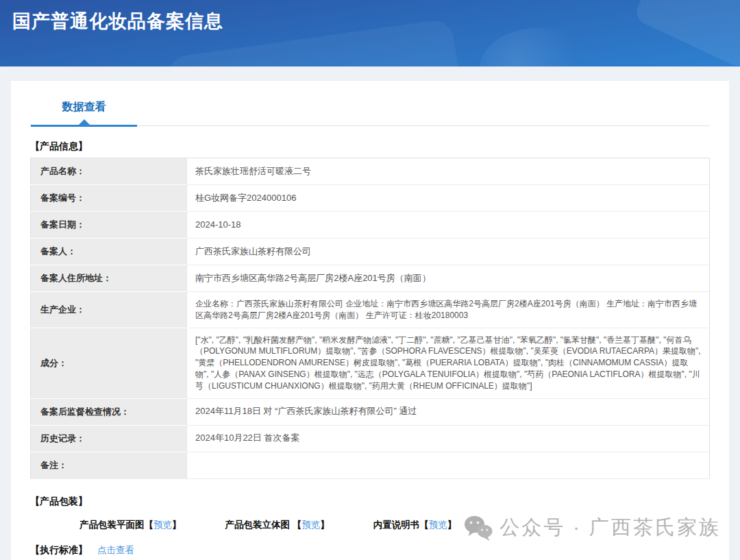 The width and height of the screenshot is (740, 560). What do you see at coordinates (370, 199) in the screenshot?
I see `table-row-record-number: 备案编号：桂G妆网备字2024000106` at bounding box center [370, 199].